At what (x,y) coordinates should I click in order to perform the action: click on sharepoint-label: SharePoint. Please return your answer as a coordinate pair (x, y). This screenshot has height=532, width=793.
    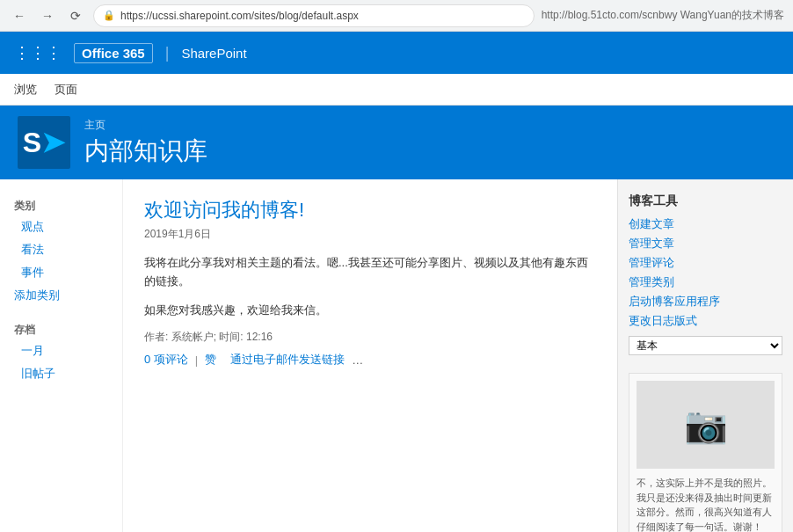
    Looking at the image, I should click on (214, 53).